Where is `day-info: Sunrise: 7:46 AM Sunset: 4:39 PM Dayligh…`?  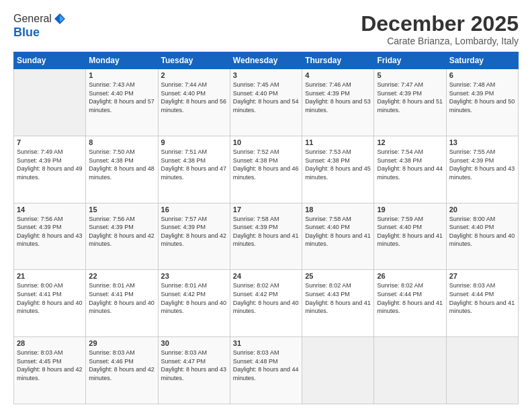
day-info: Sunrise: 7:46 AM Sunset: 4:39 PM Dayligh… is located at coordinates (338, 97).